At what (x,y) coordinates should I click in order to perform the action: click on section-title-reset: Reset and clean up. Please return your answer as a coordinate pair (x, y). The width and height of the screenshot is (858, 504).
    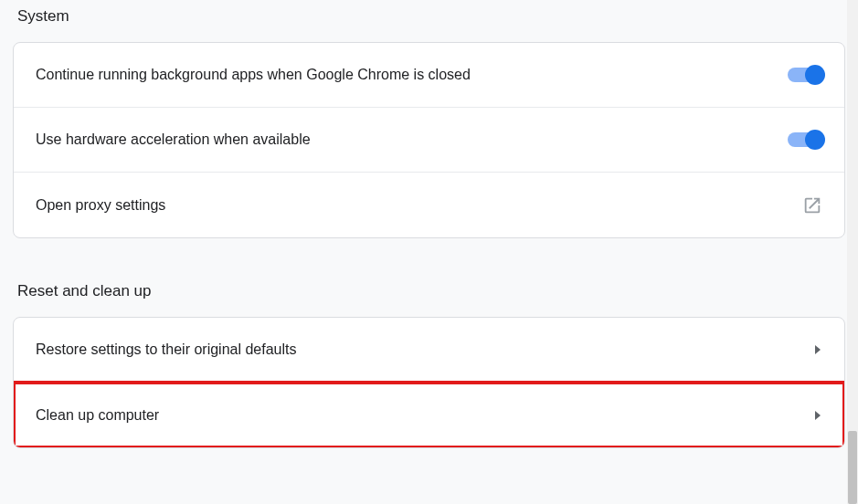
    Looking at the image, I should click on (429, 296).